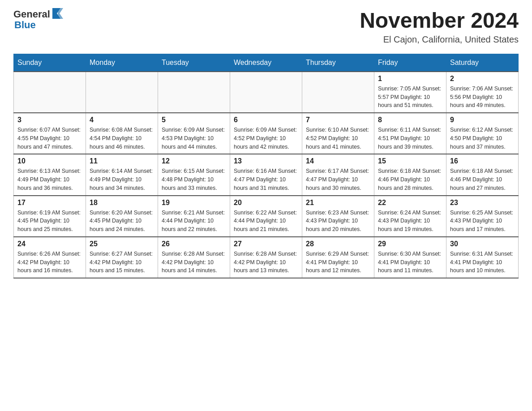 The height and width of the screenshot is (411, 532). I want to click on day-info: Sunrise: 6:12 AM Sunset: 4:50 PM Dayligh…, so click(482, 138).